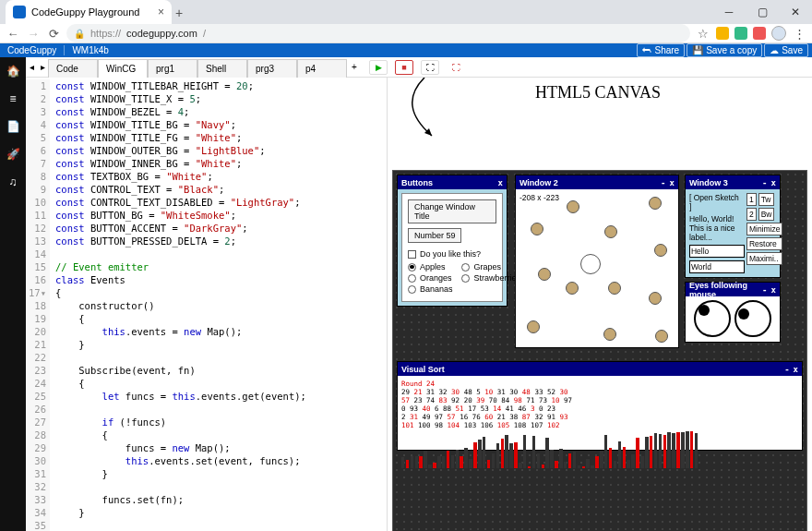  Describe the element at coordinates (73, 68) in the screenshot. I see `code-tab: Code` at that location.